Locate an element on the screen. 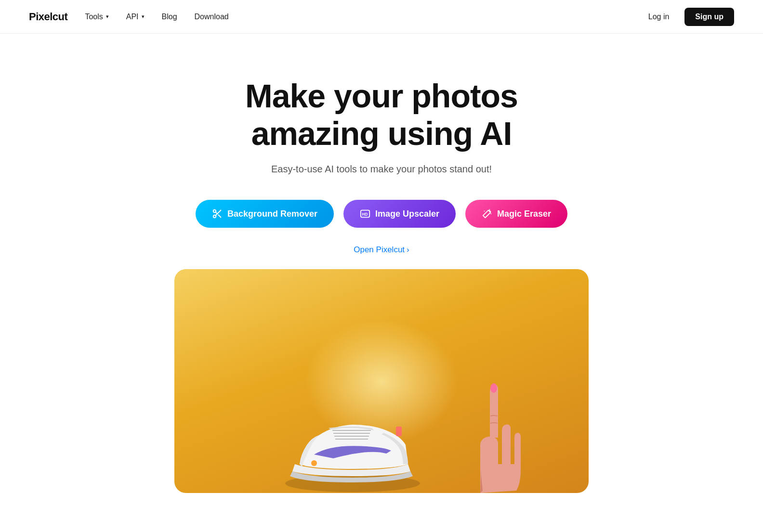 The width and height of the screenshot is (763, 532). background-remover-button: Background Remover is located at coordinates (265, 214).